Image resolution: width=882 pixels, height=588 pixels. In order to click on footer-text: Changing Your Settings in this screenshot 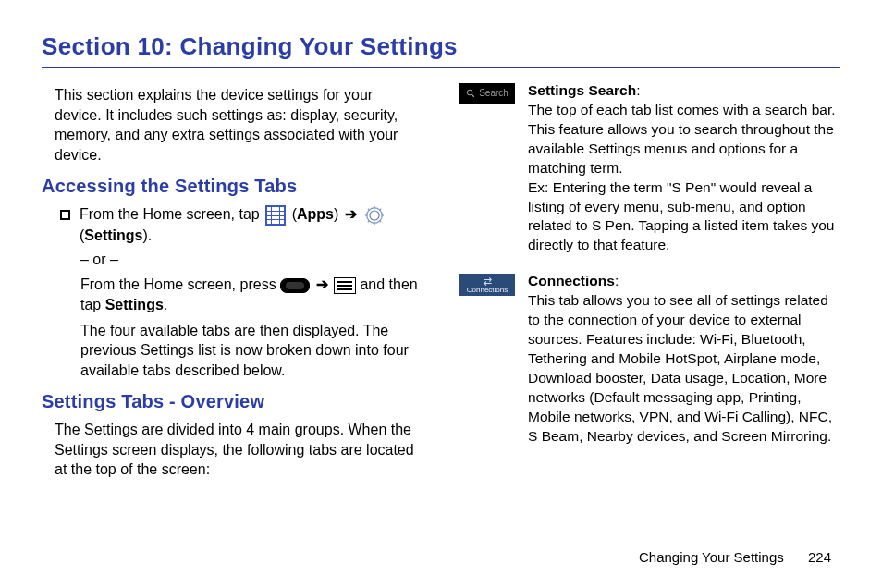, I will do `click(712, 557)`.